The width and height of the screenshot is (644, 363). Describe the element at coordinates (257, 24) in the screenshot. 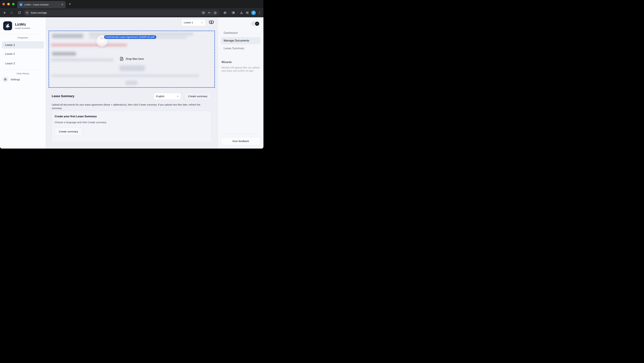

I see `sun-icon: ☀` at that location.